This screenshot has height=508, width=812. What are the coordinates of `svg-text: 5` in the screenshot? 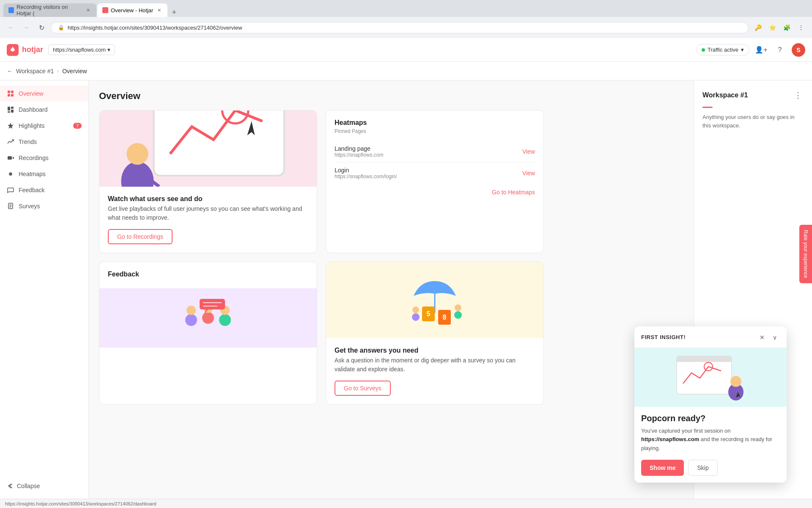 It's located at (429, 314).